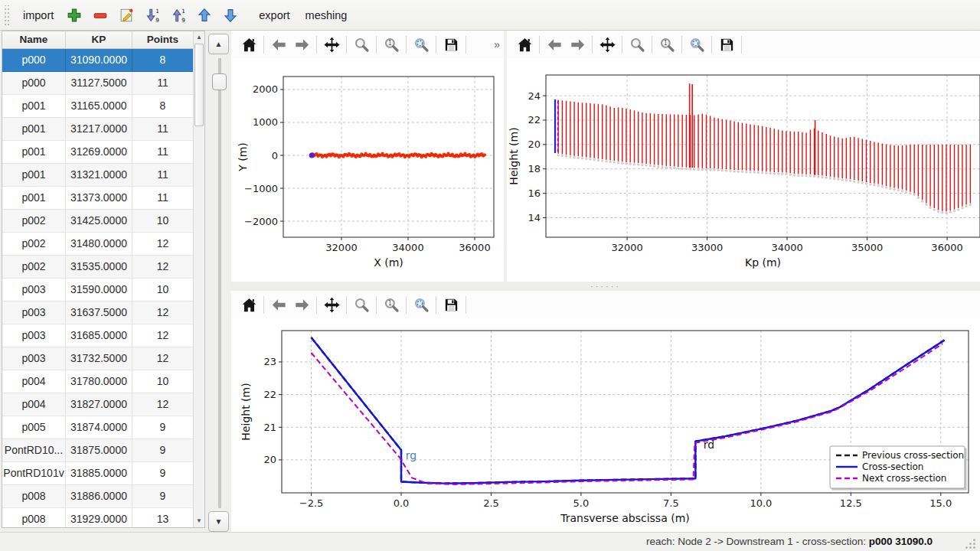  I want to click on column-header-name: Name, so click(34, 40).